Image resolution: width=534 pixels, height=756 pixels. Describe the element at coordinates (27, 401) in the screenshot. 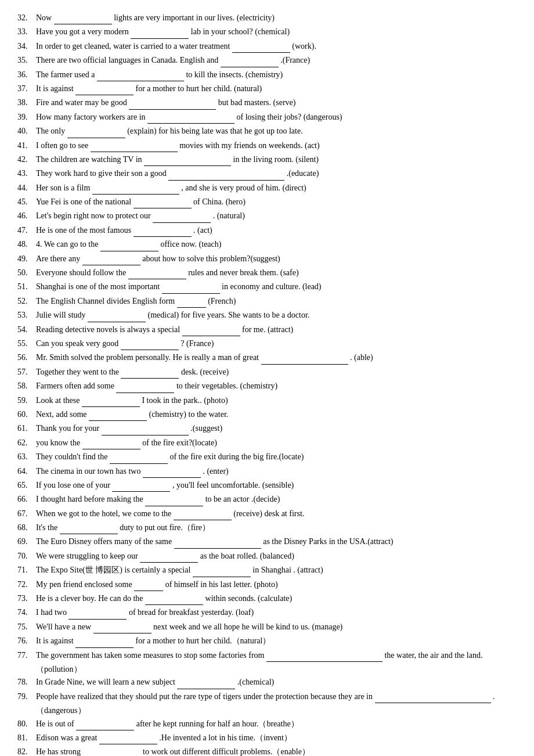

I see `item-number: 59.` at that location.